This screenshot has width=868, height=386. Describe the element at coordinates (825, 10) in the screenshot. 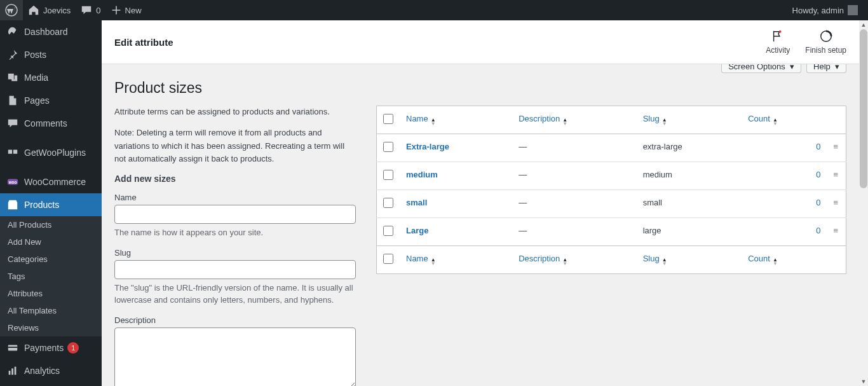

I see `account-link: Howdy, admin` at that location.